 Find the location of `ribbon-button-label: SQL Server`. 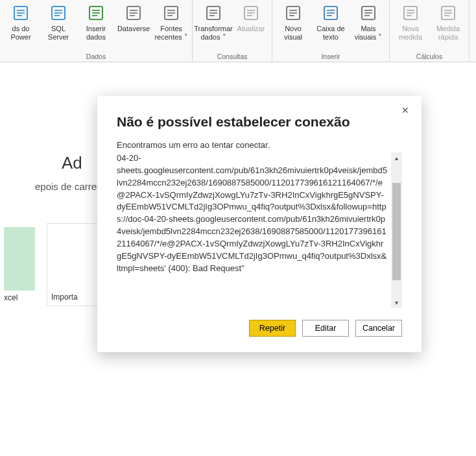

ribbon-button-label: SQL Server is located at coordinates (58, 33).